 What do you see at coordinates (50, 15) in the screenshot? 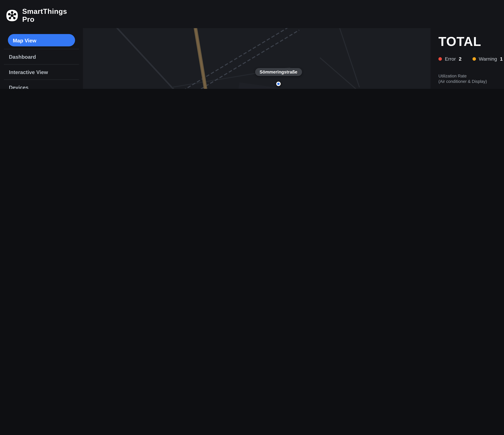
I see `brand-name: SmartThings Pro` at bounding box center [50, 15].